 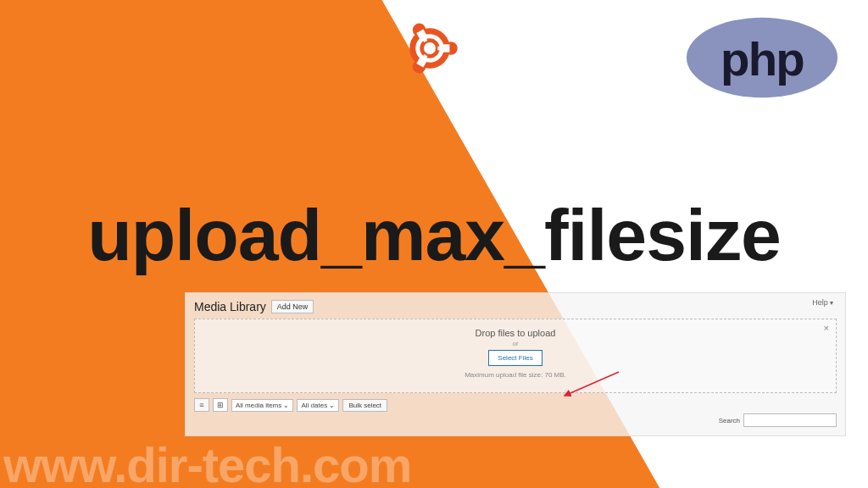 What do you see at coordinates (293, 307) in the screenshot?
I see `add-new-button: Add New` at bounding box center [293, 307].